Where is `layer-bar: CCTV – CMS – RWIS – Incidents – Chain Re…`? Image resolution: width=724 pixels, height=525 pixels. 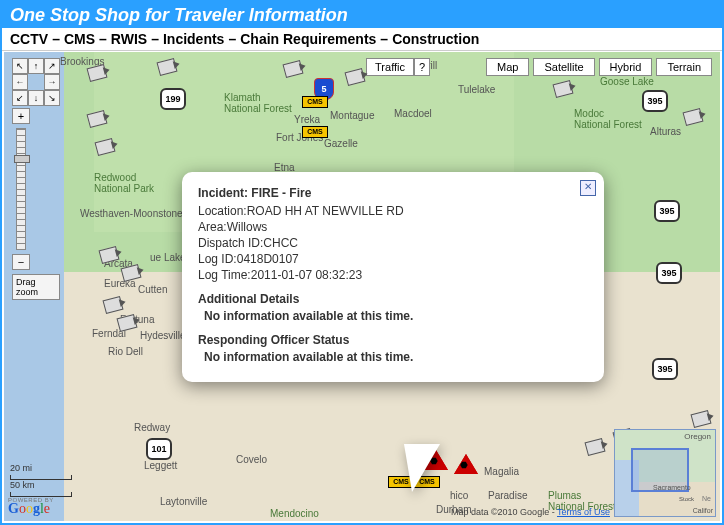 layer-bar: CCTV – CMS – RWIS – Incidents – Chain Re… is located at coordinates (362, 40).